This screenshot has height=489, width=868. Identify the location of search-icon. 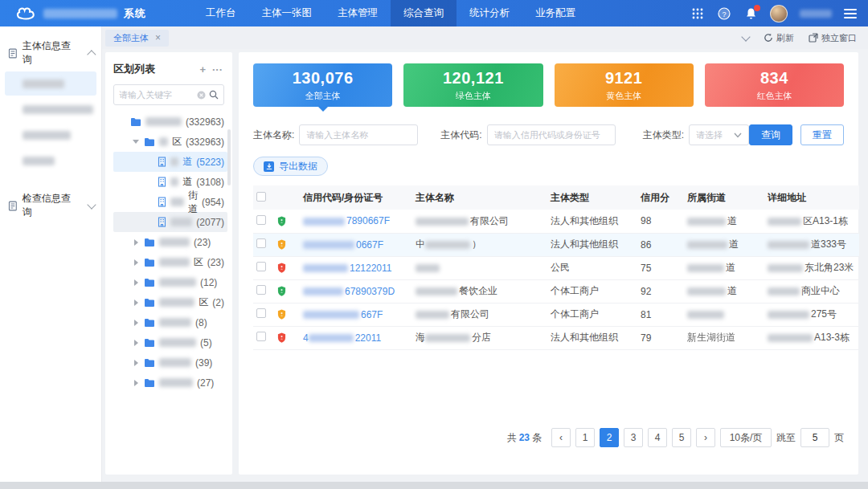
(214, 95).